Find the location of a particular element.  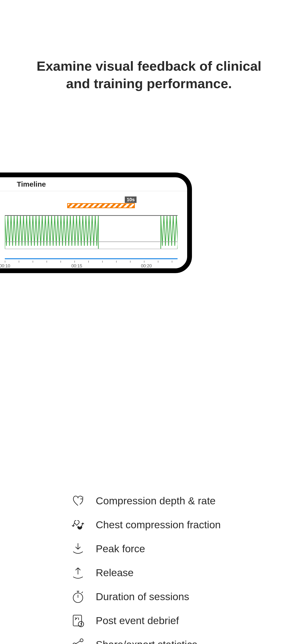

share-icon is located at coordinates (78, 640).